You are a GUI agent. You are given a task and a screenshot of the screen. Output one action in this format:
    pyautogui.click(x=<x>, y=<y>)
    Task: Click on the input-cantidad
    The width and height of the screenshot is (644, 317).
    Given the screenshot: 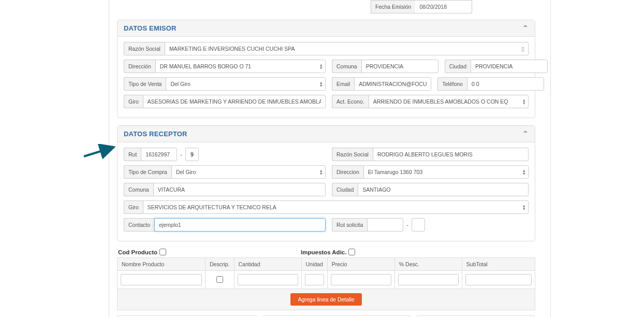 What is the action you would take?
    pyautogui.click(x=268, y=280)
    